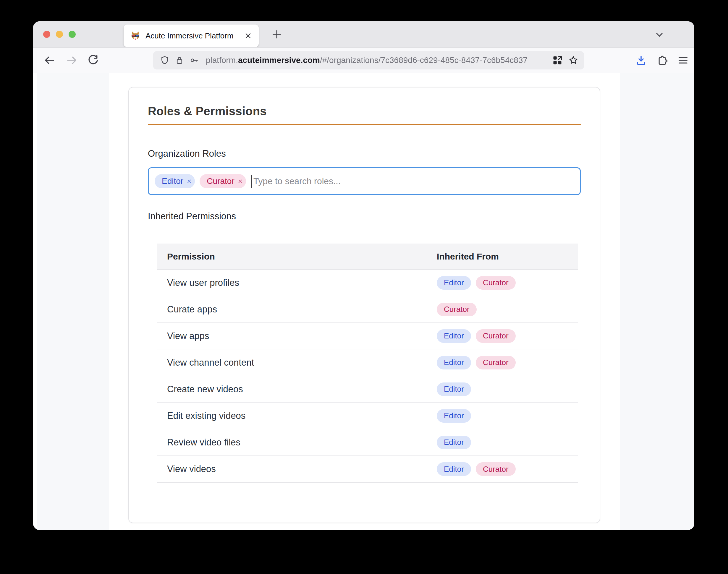 The height and width of the screenshot is (574, 728). I want to click on table-row: View channel contentEditorCurator, so click(367, 363).